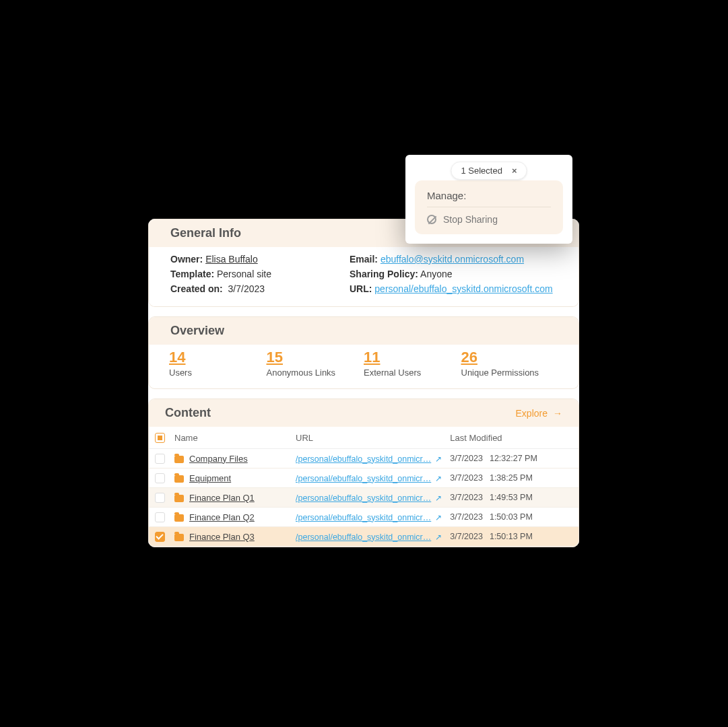 The width and height of the screenshot is (728, 727). What do you see at coordinates (193, 274) in the screenshot?
I see `template-label: Template:` at bounding box center [193, 274].